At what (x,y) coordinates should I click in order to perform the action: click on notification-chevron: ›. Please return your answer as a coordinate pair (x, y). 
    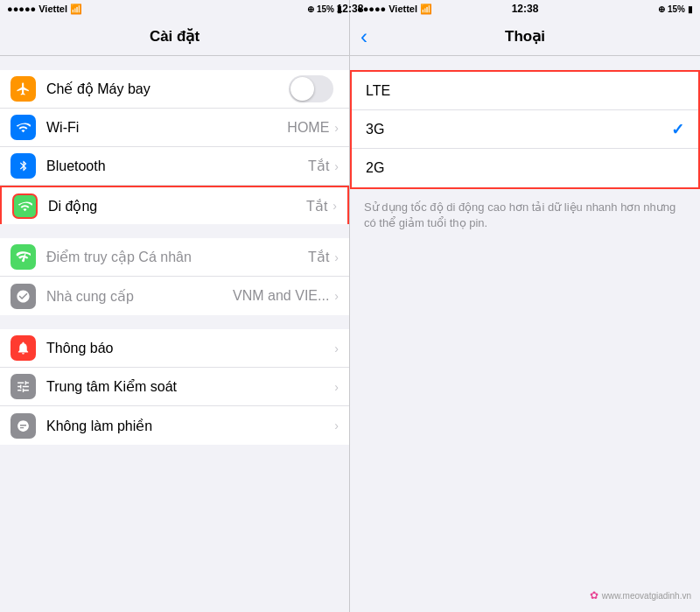
    Looking at the image, I should click on (336, 348).